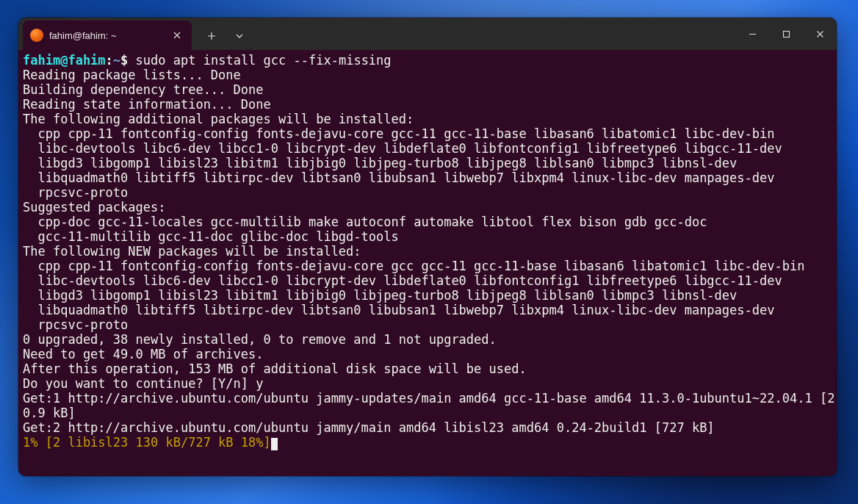  What do you see at coordinates (147, 442) in the screenshot?
I see `download-progress: 1% [2 libisl23 130 kB/727 kB 18%]` at bounding box center [147, 442].